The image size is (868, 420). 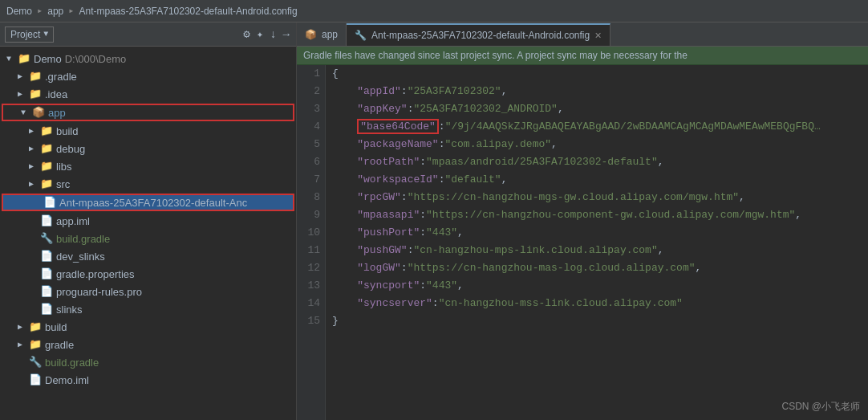 I want to click on code-line-10: "pushPort":"443",, so click(x=597, y=233).